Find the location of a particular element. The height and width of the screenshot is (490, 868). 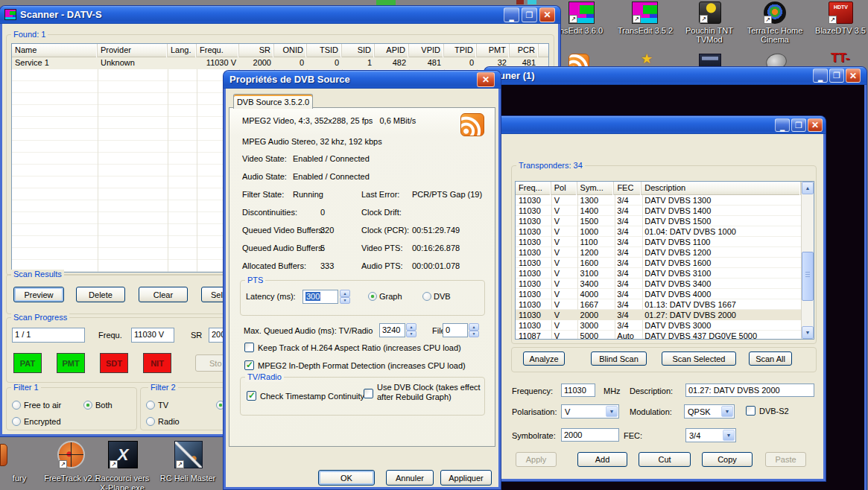

h264-aspect-checkbox is located at coordinates (249, 347).